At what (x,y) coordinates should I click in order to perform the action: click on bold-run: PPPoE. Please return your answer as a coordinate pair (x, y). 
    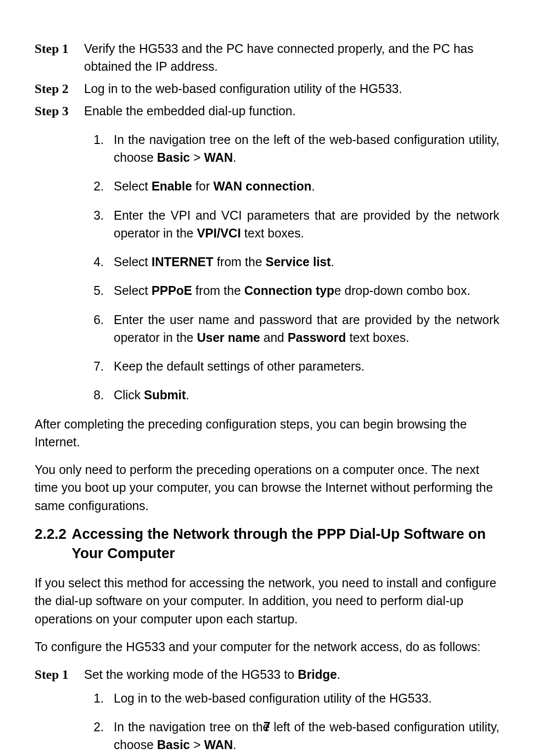
    Looking at the image, I should click on (172, 290).